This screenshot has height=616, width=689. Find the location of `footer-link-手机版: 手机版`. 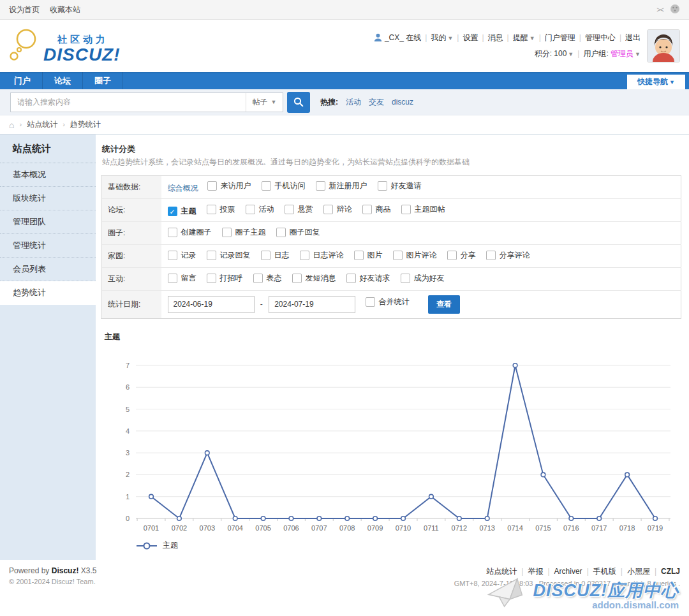

footer-link-手机版: 手机版 is located at coordinates (605, 571).